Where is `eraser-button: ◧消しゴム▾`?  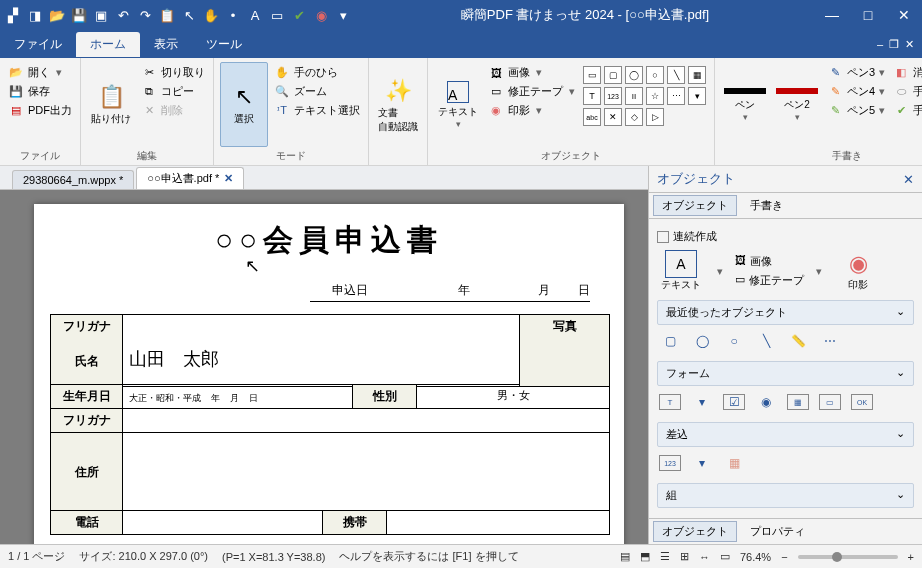 eraser-button: ◧消しゴム▾ is located at coordinates (906, 72).